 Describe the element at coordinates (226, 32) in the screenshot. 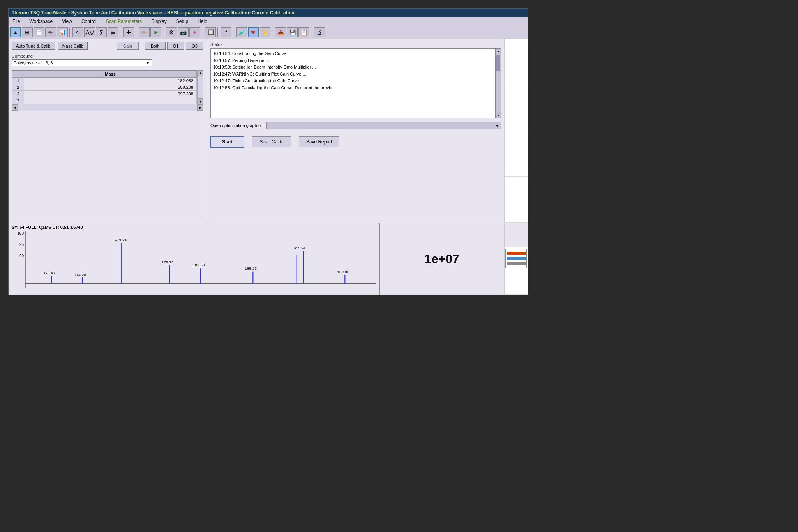

I see `toolbar-btn-f: f` at that location.